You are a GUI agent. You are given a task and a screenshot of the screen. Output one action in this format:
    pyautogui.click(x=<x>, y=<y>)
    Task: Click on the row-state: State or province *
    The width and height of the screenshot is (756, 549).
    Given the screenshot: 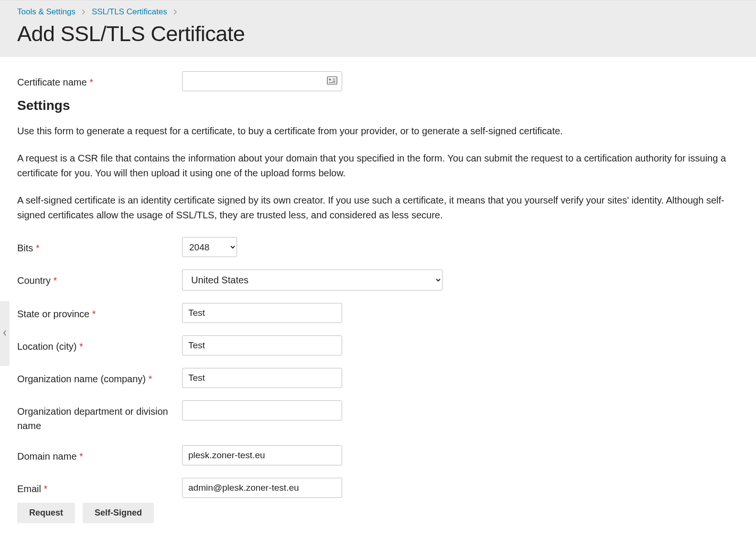 What is the action you would take?
    pyautogui.click(x=378, y=313)
    